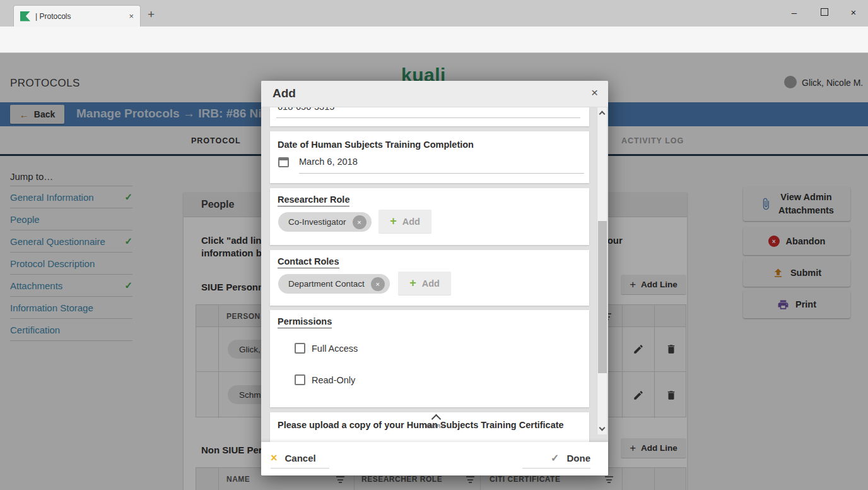 The image size is (868, 490). What do you see at coordinates (77, 16) in the screenshot?
I see `browser-tab: | Protocols ×` at bounding box center [77, 16].